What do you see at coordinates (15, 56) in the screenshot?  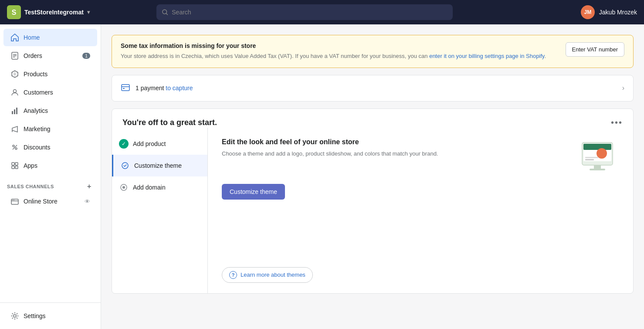 I see `orders-icon` at bounding box center [15, 56].